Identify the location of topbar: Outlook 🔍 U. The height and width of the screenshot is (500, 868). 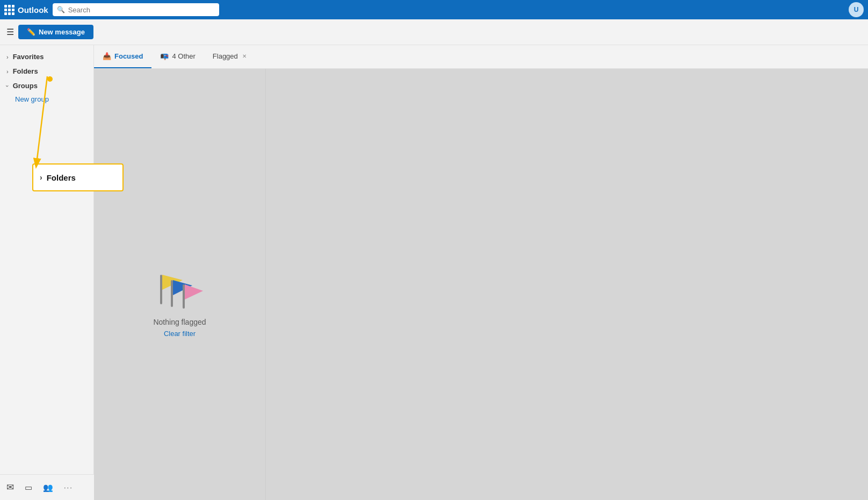
(434, 10).